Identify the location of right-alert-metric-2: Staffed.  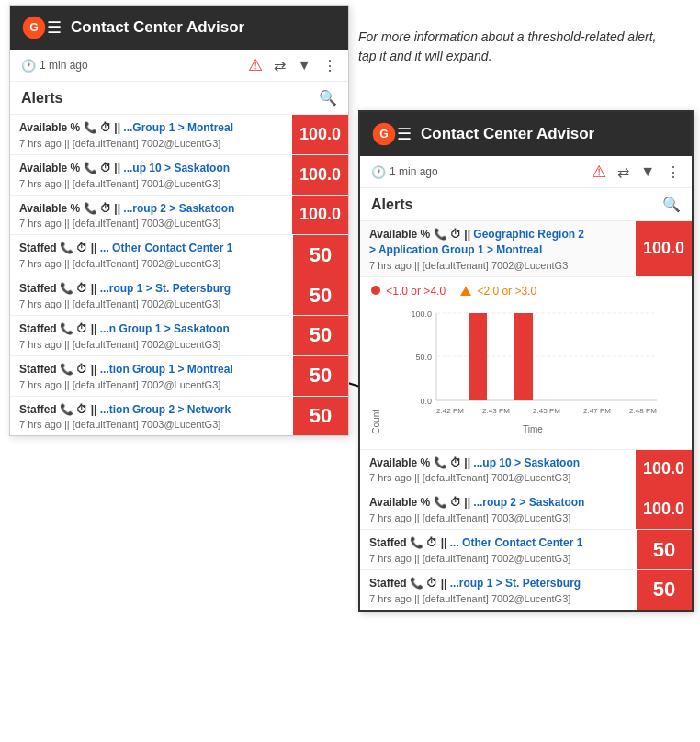
(388, 543).